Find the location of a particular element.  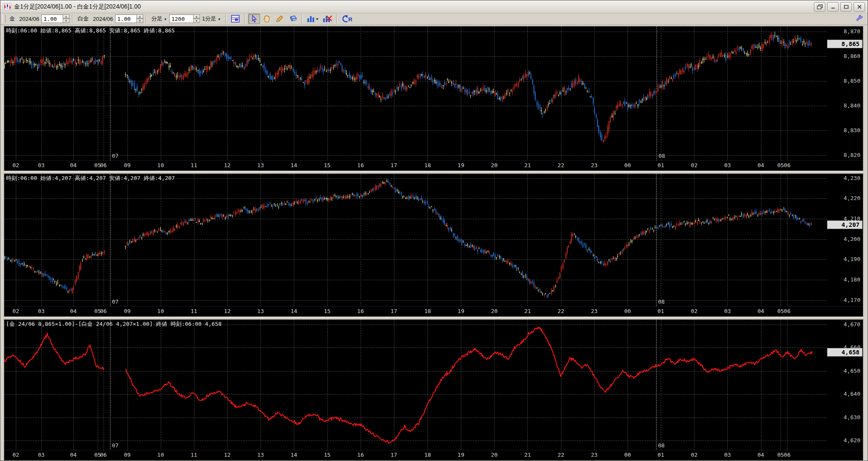

y-axis-label: 4,640 is located at coordinates (852, 394).